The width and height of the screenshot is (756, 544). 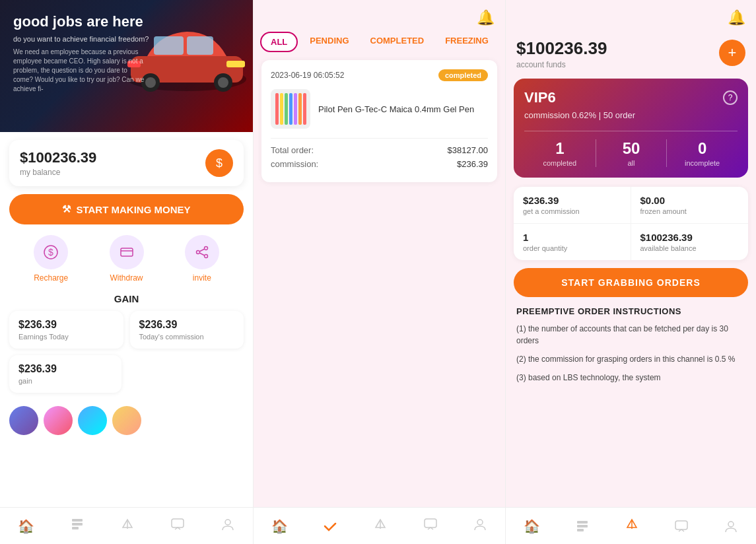 What do you see at coordinates (178, 526) in the screenshot?
I see `chat-icon` at bounding box center [178, 526].